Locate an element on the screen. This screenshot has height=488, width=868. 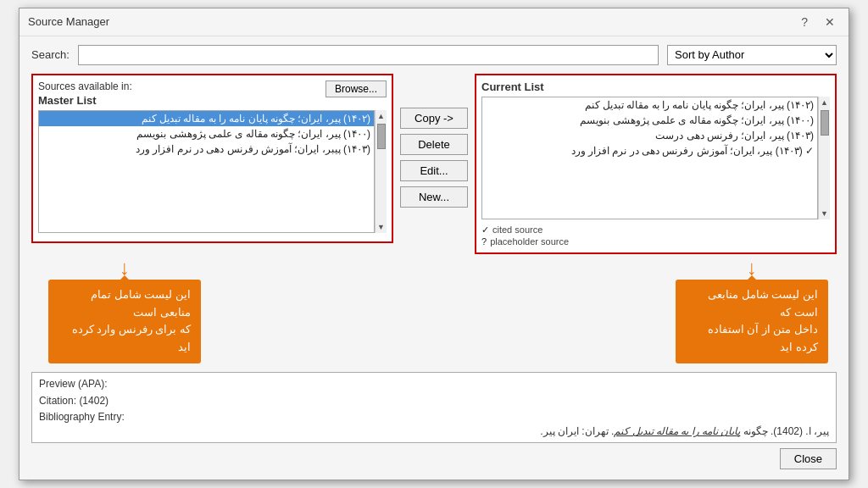
help-button: ? is located at coordinates (804, 22).